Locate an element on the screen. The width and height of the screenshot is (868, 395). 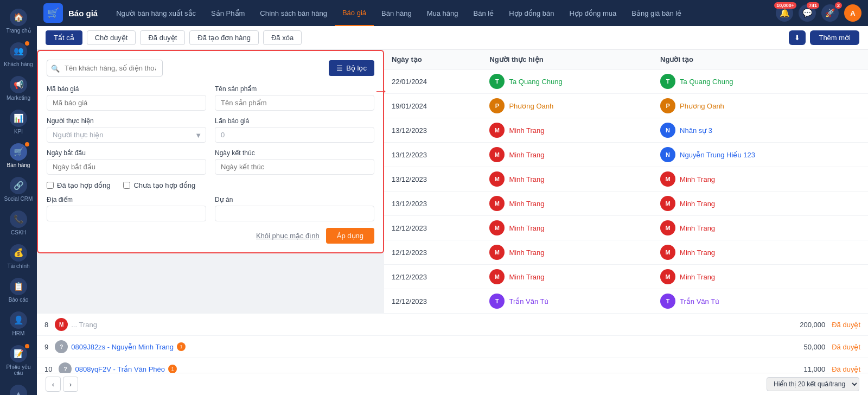
cell-pdf: 0810dkxR6.pdf is located at coordinates (867, 253).